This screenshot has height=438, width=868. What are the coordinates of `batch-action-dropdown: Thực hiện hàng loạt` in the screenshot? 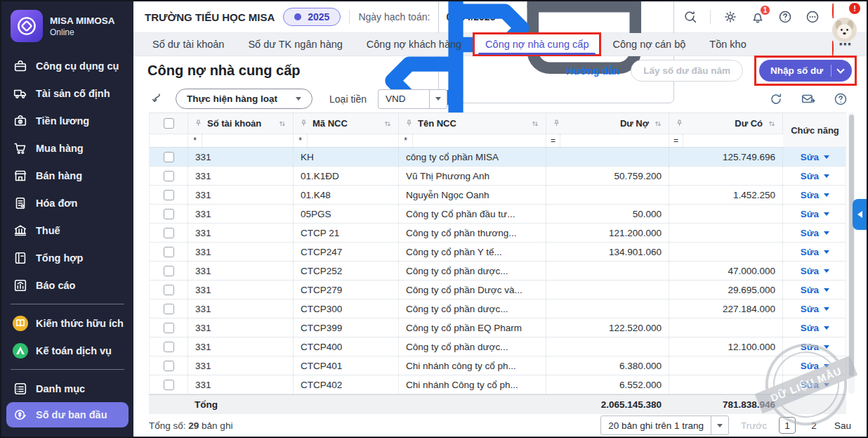 It's located at (244, 98).